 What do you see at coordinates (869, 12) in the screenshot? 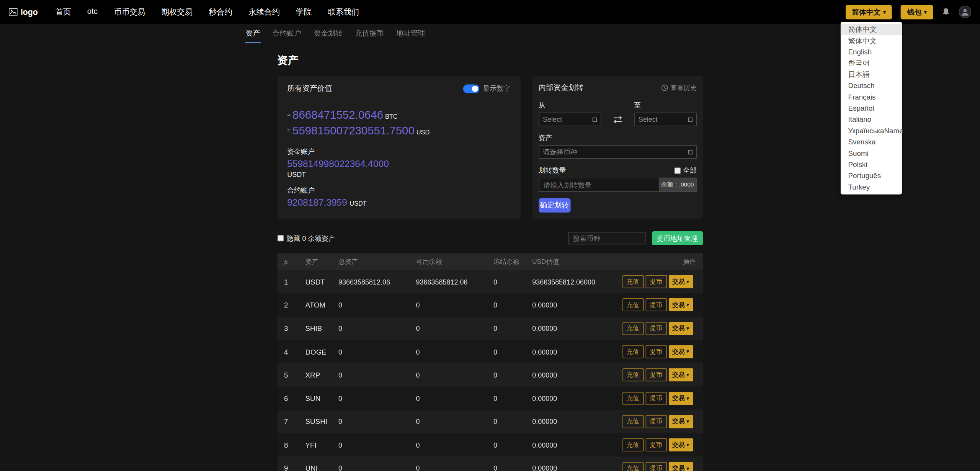
I see `language-button: 简体中文 ▾` at bounding box center [869, 12].